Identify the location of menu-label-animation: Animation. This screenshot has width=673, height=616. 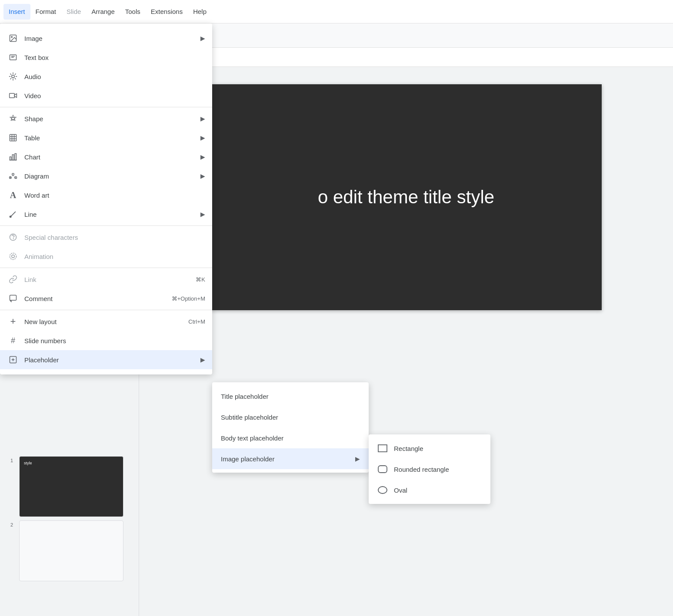
(115, 256).